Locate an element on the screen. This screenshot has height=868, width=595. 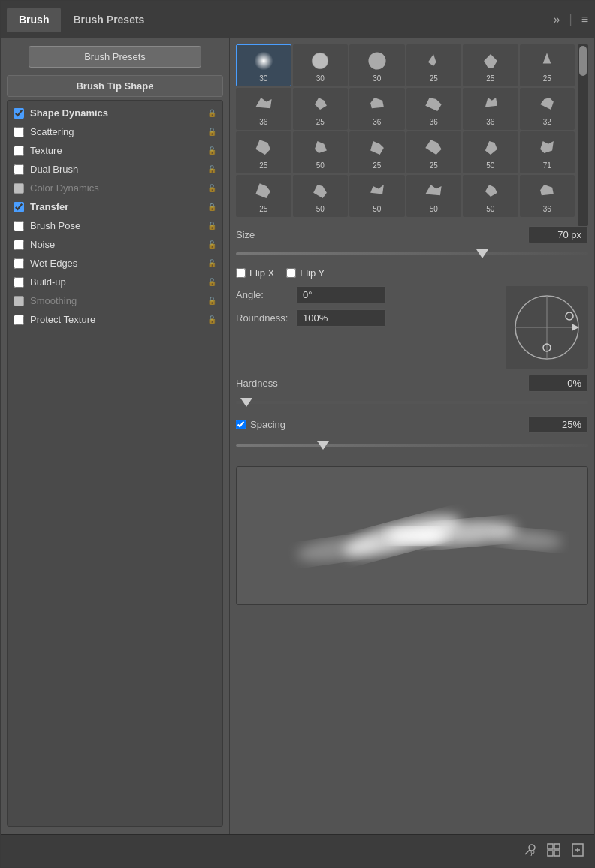
sidebar-item-protect-texture: Protect Texture🔓 is located at coordinates (115, 320).